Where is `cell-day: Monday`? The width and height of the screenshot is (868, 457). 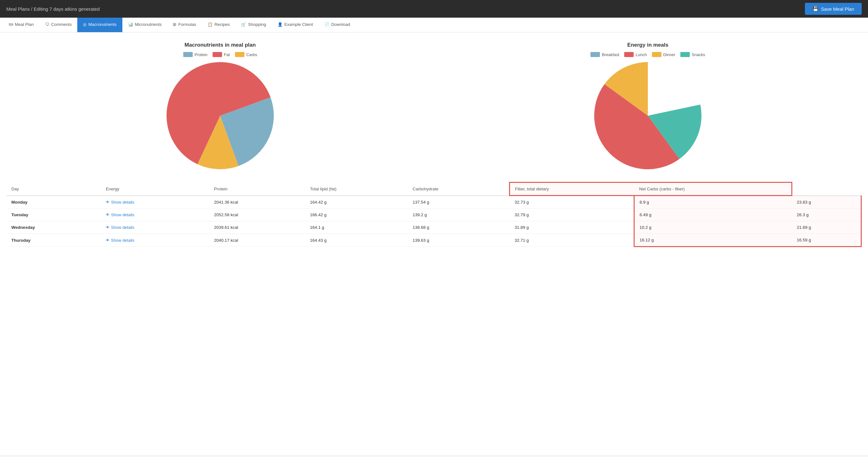 cell-day: Monday is located at coordinates (54, 202).